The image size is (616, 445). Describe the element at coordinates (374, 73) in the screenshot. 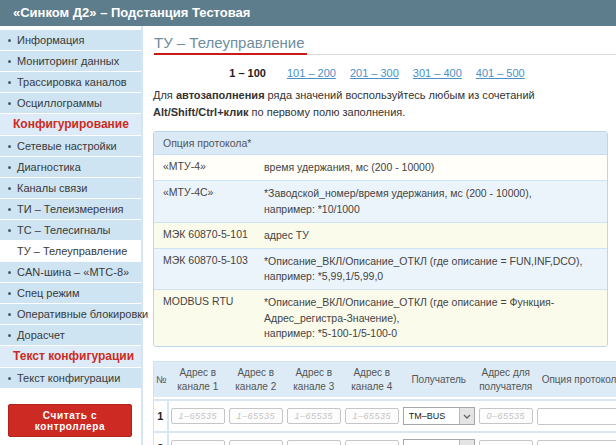

I see `pagination-link-201-300: 201 – 300` at that location.